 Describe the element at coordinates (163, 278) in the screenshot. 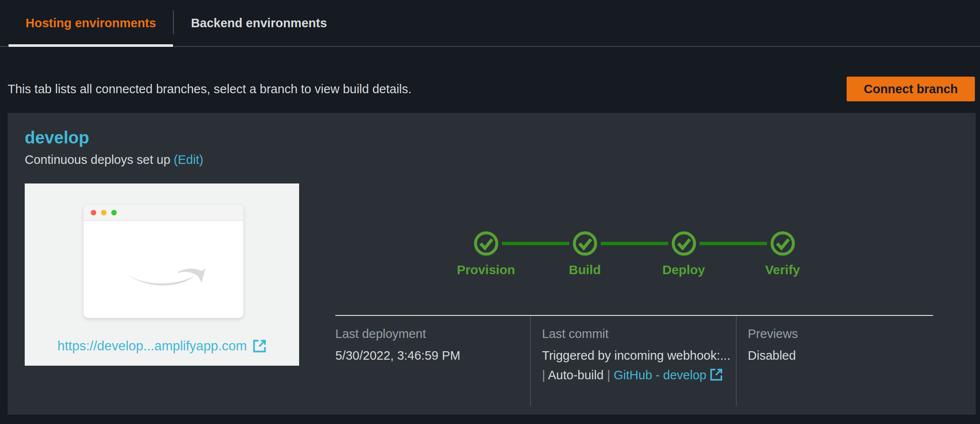

I see `amazon-smile-logo` at that location.